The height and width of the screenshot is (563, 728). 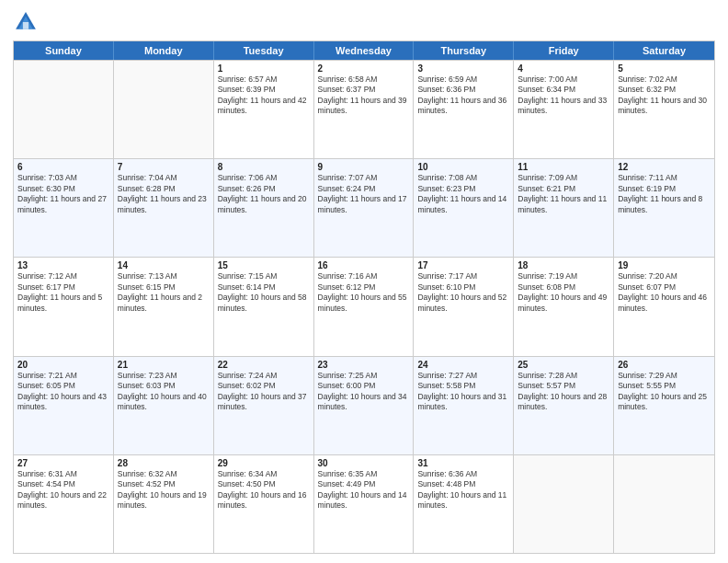 I want to click on cell-info: Sunrise: 6:58 AMSunset: 6:37 PMDaylight:…, so click(x=364, y=96).